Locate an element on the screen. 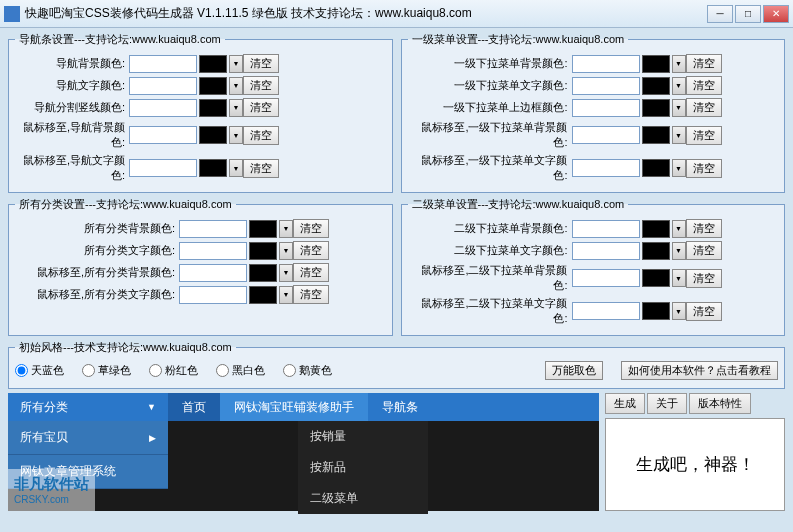 This screenshot has height=532, width=793. help-button: 如何使用本软件？点击看教程 is located at coordinates (700, 370).